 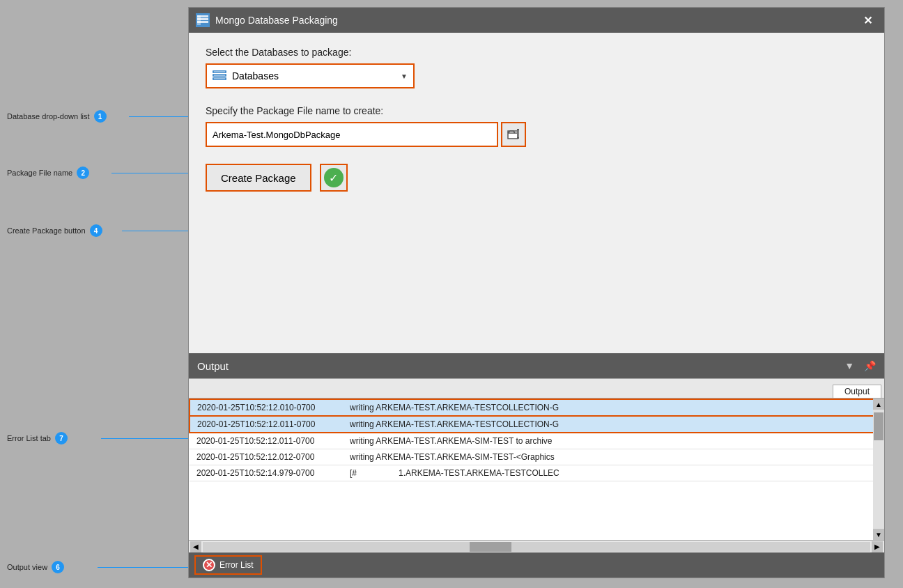 I want to click on table-row: 2020-01-25T10:52:12.012-0700 writing ARK…, so click(x=537, y=457).